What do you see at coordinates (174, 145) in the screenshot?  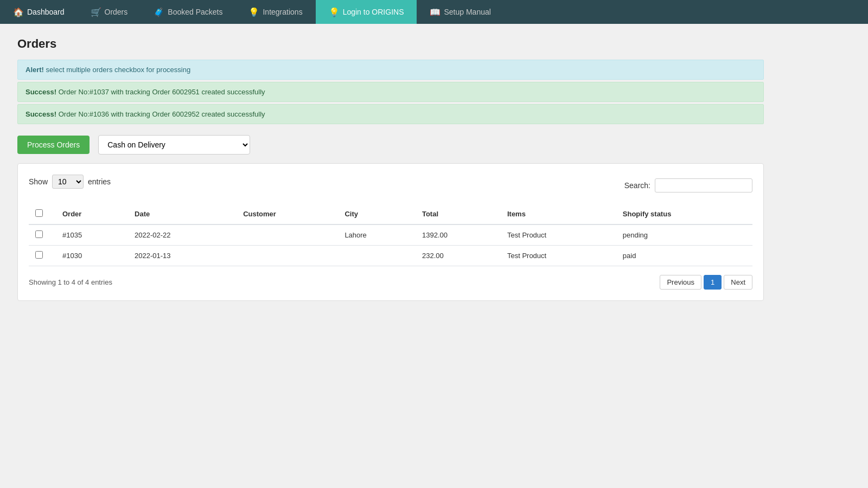 I see `payment-method-select: Cash on DeliveryPrepaid` at bounding box center [174, 145].